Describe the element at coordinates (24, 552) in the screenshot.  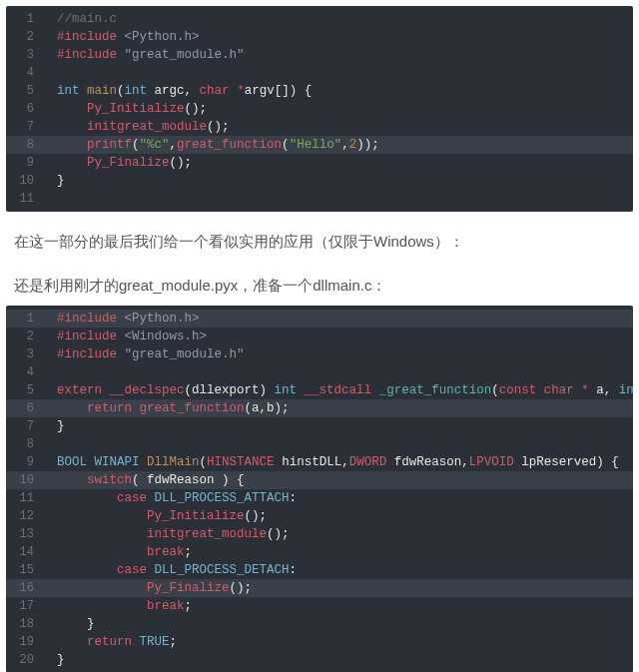
I see `line-number: 14` at that location.